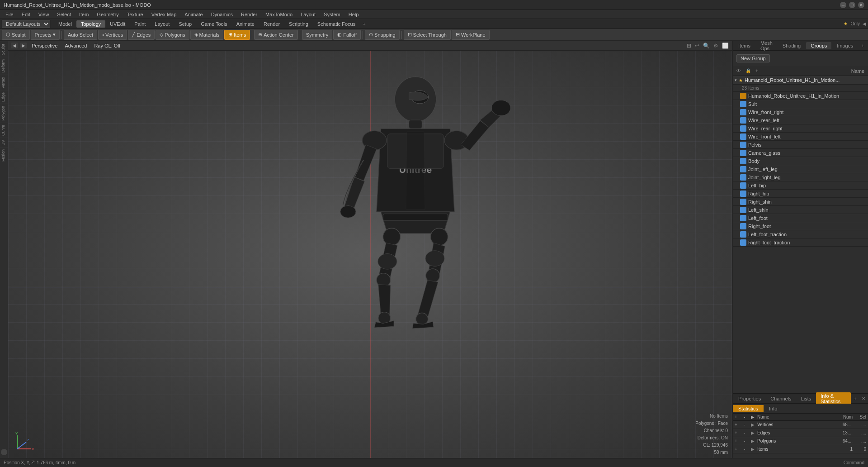  Describe the element at coordinates (471, 35) in the screenshot. I see `workplane-button: ⊟ WorkPlane` at that location.